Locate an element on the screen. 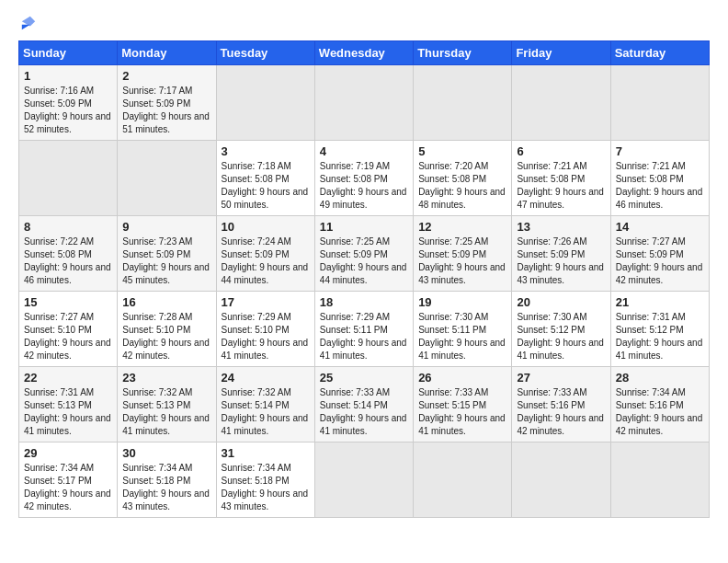 The height and width of the screenshot is (563, 728). day-number: 28 is located at coordinates (660, 377).